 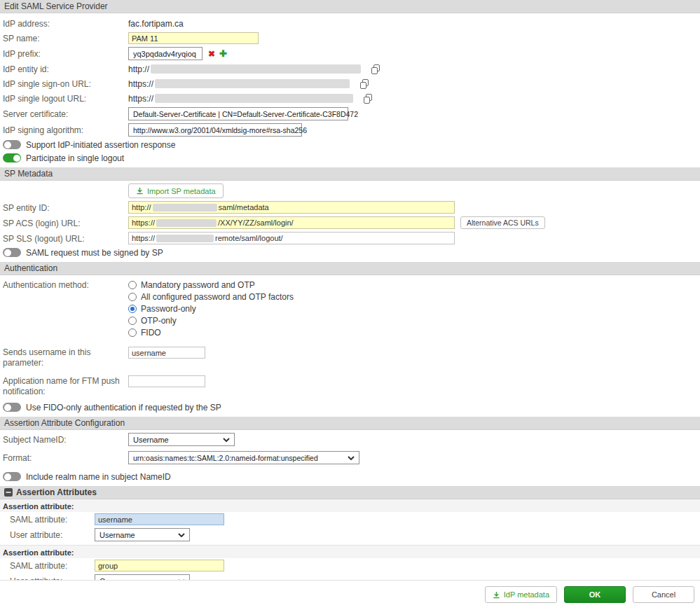 What do you see at coordinates (142, 535) in the screenshot?
I see `user-attribute-select: Username` at bounding box center [142, 535].